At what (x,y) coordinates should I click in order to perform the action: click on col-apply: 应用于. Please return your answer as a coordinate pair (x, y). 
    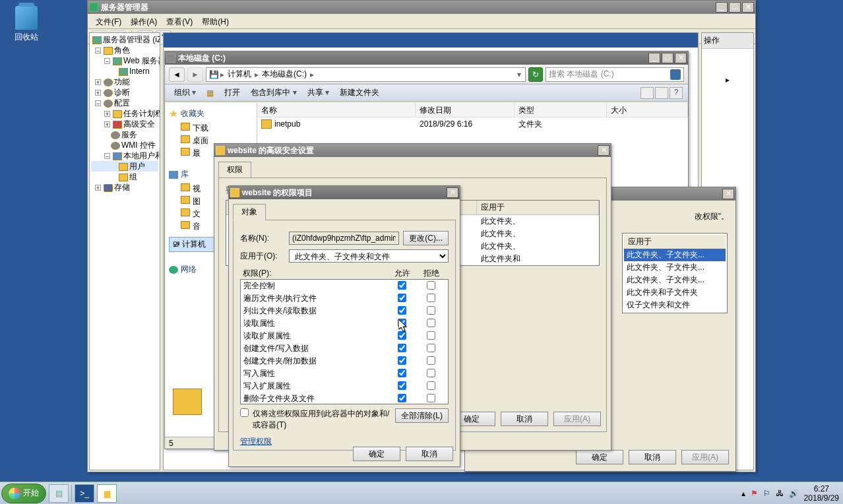
    Looking at the image, I should click on (538, 207).